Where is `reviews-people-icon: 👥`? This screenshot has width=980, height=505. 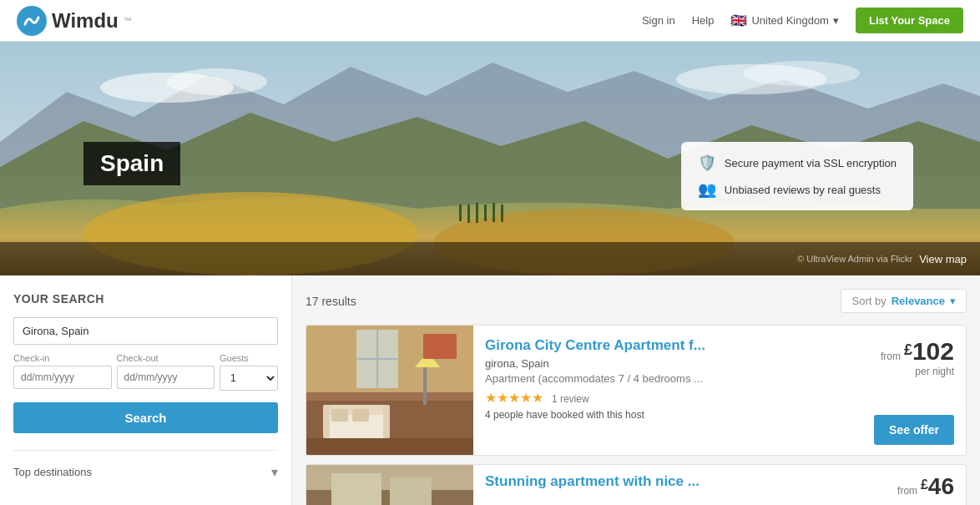
reviews-people-icon: 👥 is located at coordinates (707, 189).